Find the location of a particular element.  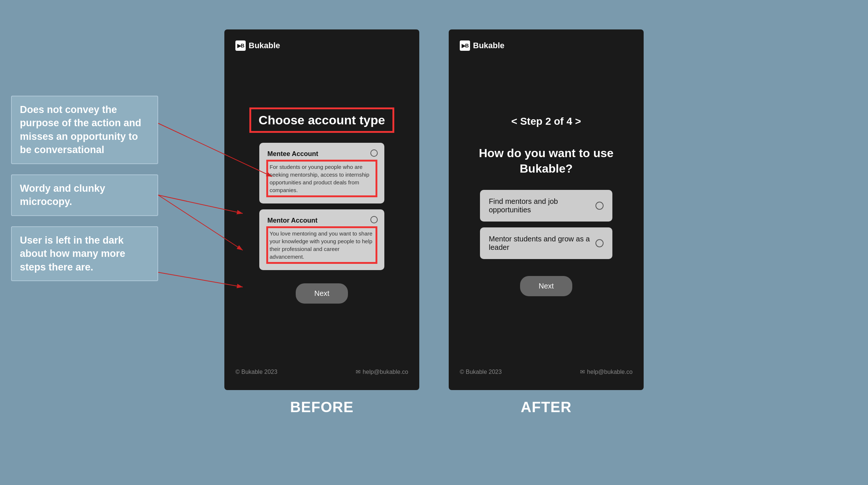

email-icon: ✉ is located at coordinates (358, 372).